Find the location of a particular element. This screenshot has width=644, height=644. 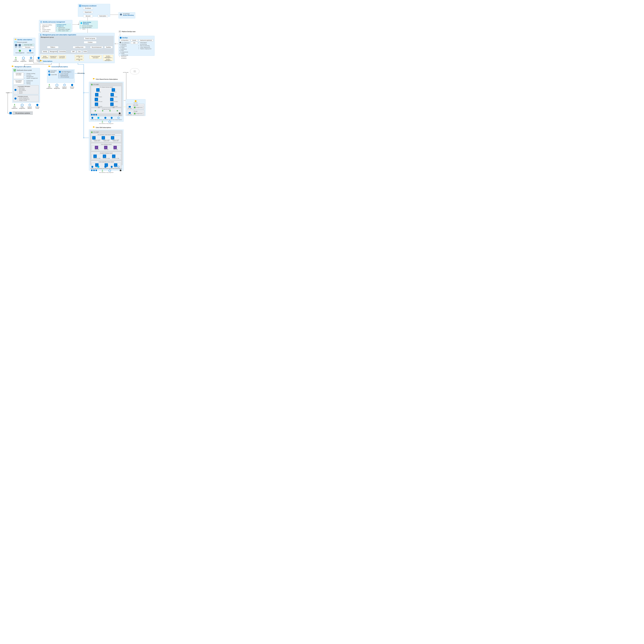

fileshare-icon is located at coordinates (130, 107).